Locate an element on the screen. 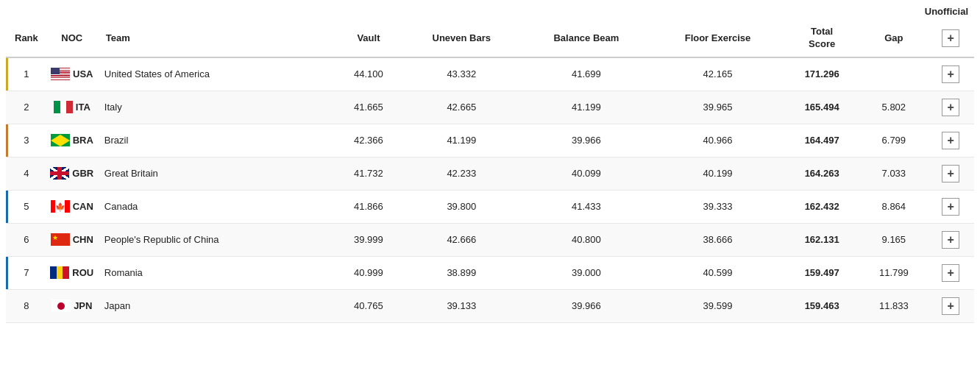 The image size is (980, 390). table-row: 7 ROU Romania40.99938.89939.00040.599159… is located at coordinates (490, 272).